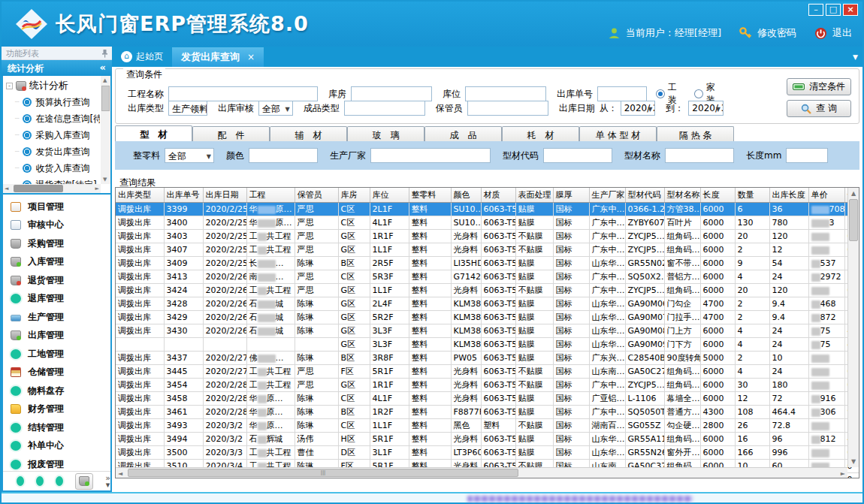  What do you see at coordinates (819, 108) in the screenshot?
I see `search-button: 查 询` at bounding box center [819, 108].